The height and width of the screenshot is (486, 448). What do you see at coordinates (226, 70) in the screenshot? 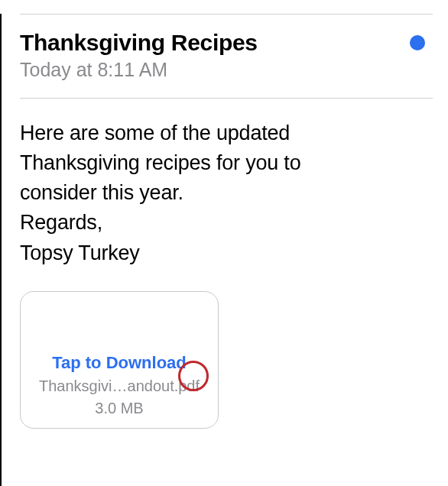
I see `email-timestamp: Today at 8:11 AM` at bounding box center [226, 70].